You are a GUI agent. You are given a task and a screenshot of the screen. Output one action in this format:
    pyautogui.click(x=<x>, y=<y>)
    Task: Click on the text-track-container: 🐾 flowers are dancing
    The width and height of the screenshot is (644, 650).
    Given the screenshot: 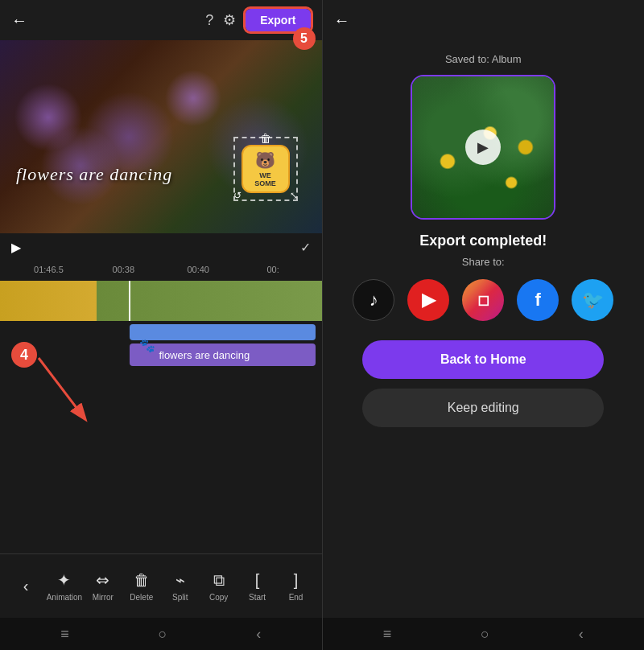 What is the action you would take?
    pyautogui.click(x=161, y=345)
    